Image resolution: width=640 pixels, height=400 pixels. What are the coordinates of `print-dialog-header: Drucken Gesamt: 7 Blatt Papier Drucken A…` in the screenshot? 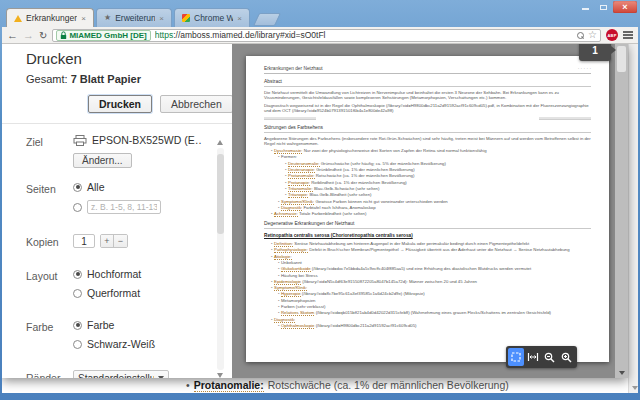 It's located at (117, 78).